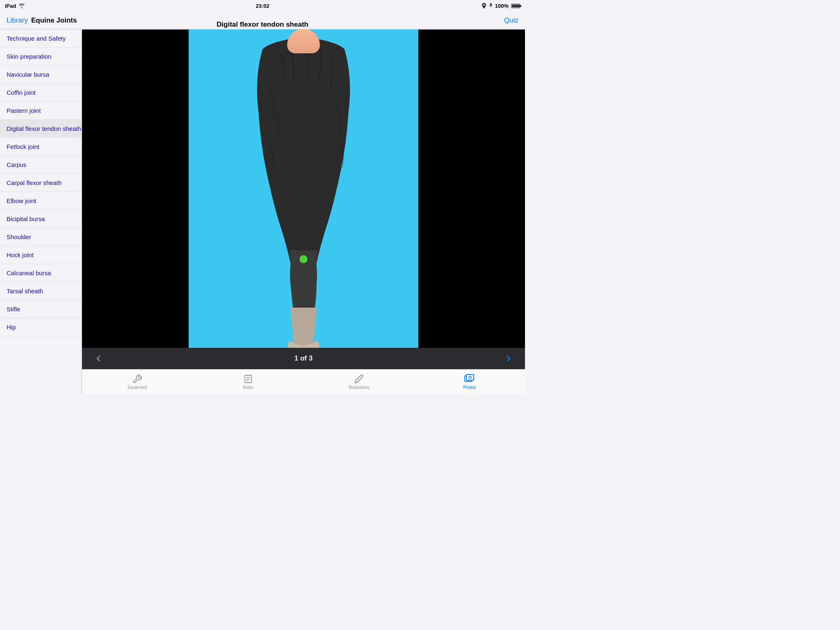  What do you see at coordinates (21, 201) in the screenshot?
I see `sidebar-item-label-9: Elbow joint` at bounding box center [21, 201].